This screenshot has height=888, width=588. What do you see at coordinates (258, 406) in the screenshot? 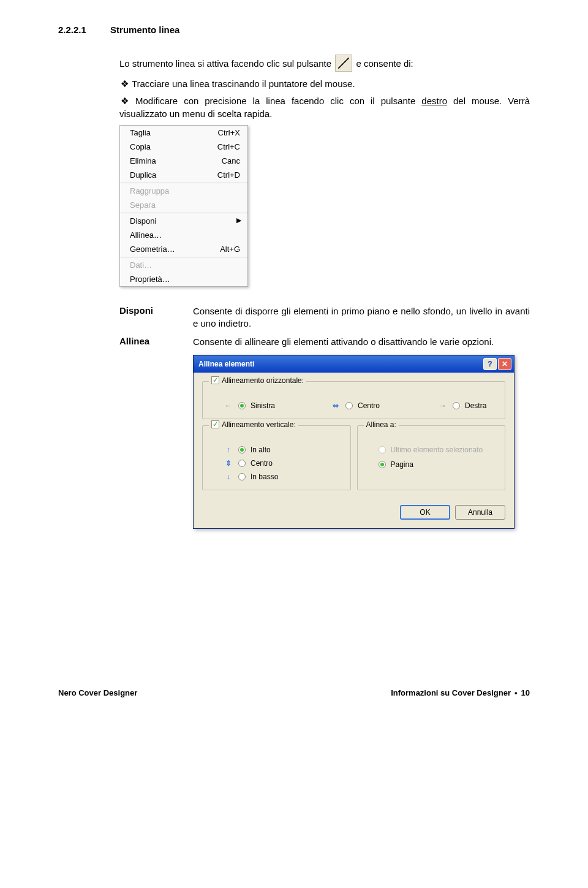
I see `radio-sinistra: ← Sinistra` at bounding box center [258, 406].